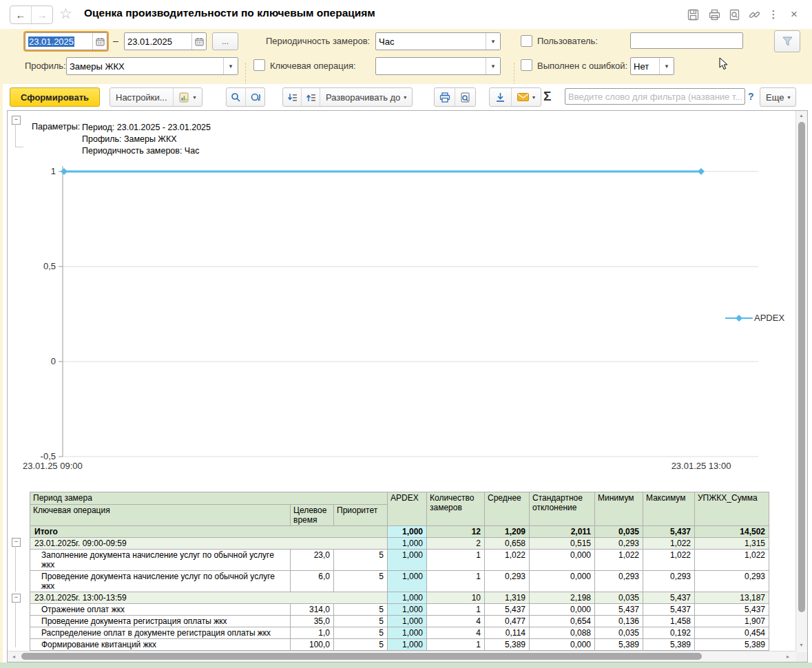  Describe the element at coordinates (526, 41) in the screenshot. I see `user-checkbox` at that location.